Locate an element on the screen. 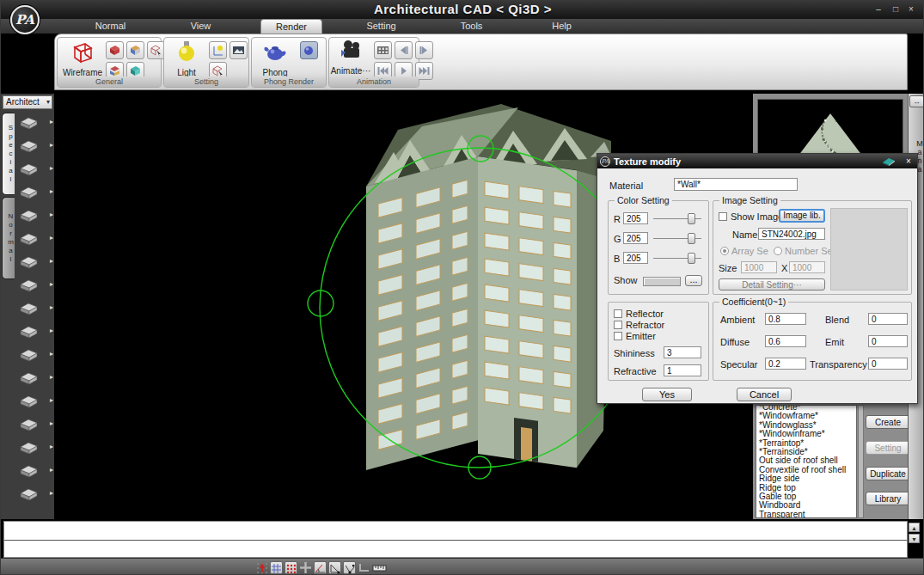 Image resolution: width=924 pixels, height=575 pixels. background-image-button is located at coordinates (239, 50).